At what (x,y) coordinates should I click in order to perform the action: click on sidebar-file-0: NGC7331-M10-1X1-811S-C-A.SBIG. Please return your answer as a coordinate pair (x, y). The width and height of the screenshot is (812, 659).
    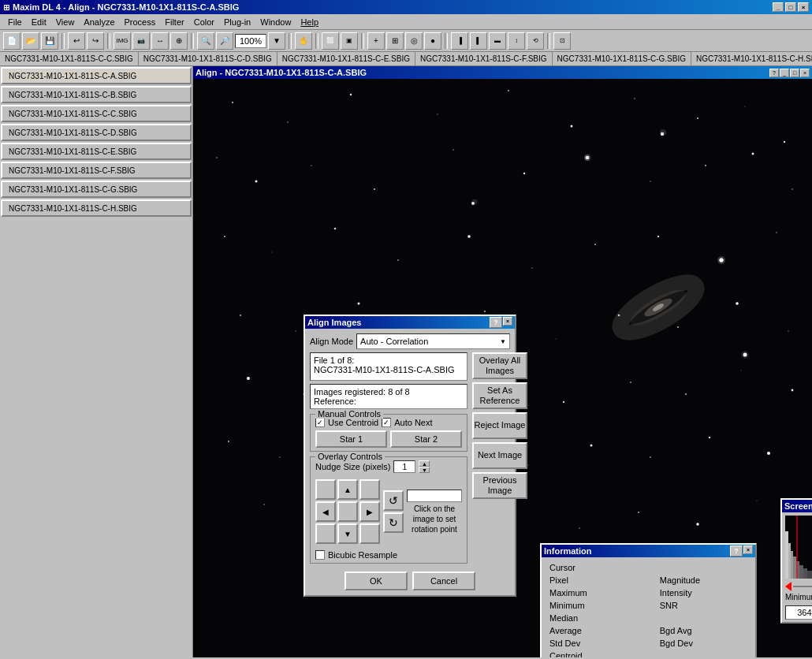
    Looking at the image, I should click on (96, 76).